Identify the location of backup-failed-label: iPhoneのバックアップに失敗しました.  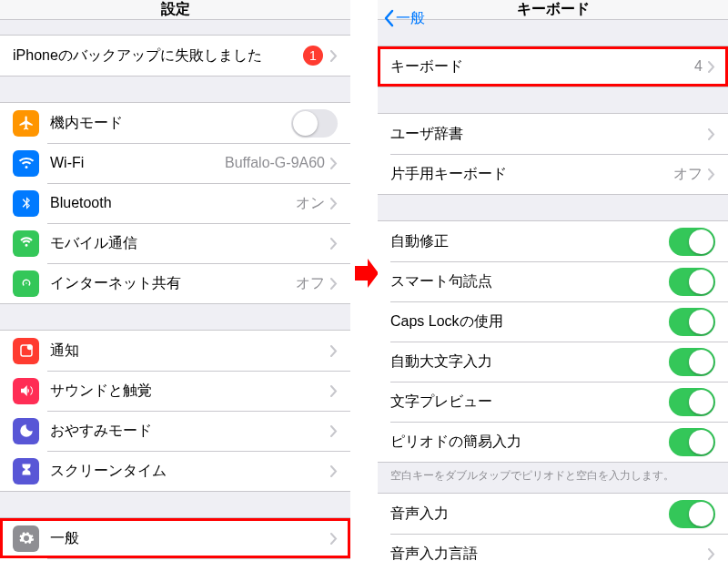
(158, 56).